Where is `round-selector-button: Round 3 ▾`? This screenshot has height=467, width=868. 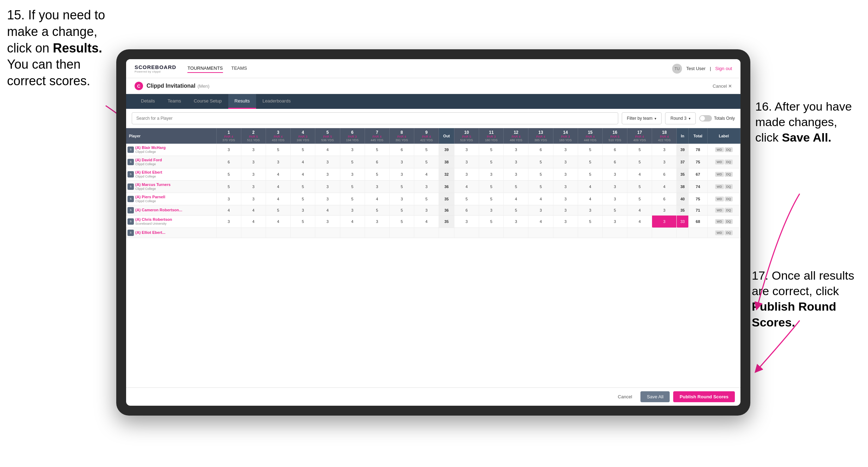 round-selector-button: Round 3 ▾ is located at coordinates (680, 118).